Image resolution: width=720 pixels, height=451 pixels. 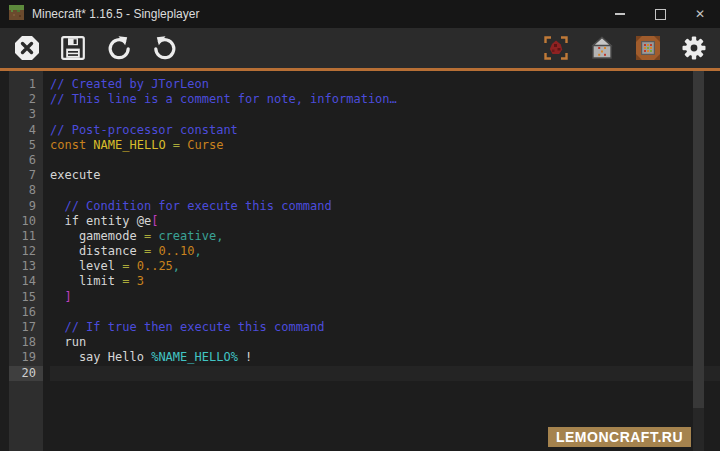 I want to click on line-number: 19, so click(x=26, y=358).